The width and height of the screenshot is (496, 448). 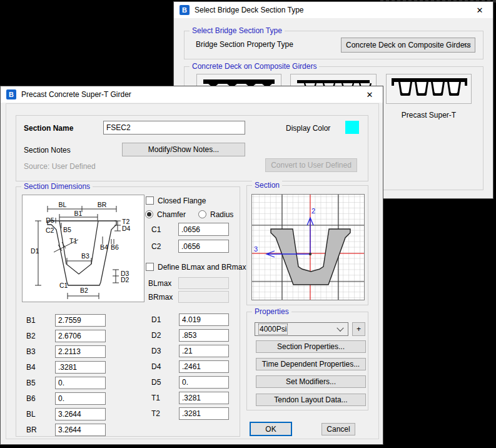 I want to click on svg-text: B5, so click(x=68, y=230).